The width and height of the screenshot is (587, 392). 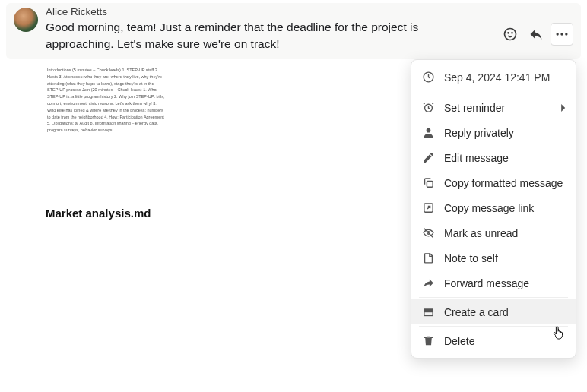 What do you see at coordinates (493, 340) in the screenshot?
I see `menu-delete: Delete` at bounding box center [493, 340].